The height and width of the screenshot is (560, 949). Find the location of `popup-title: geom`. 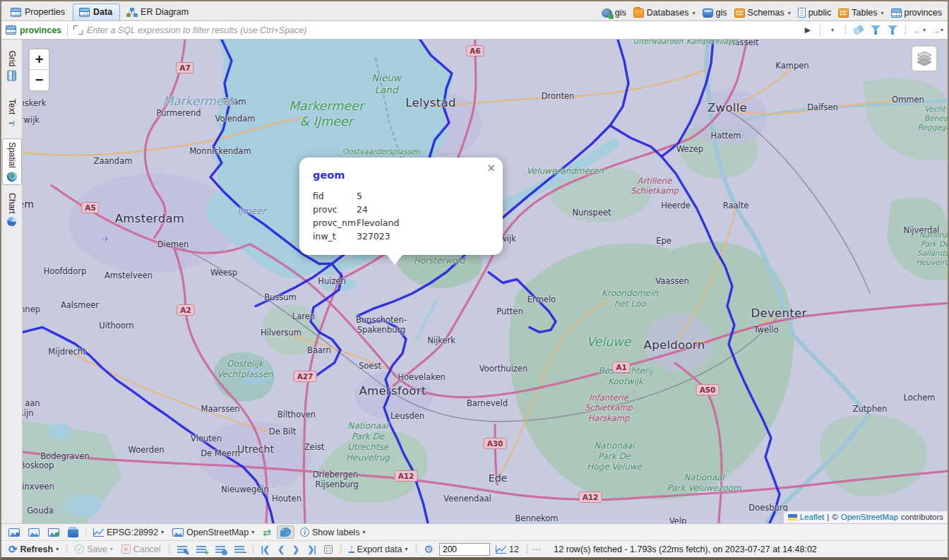

popup-title: geom is located at coordinates (401, 175).